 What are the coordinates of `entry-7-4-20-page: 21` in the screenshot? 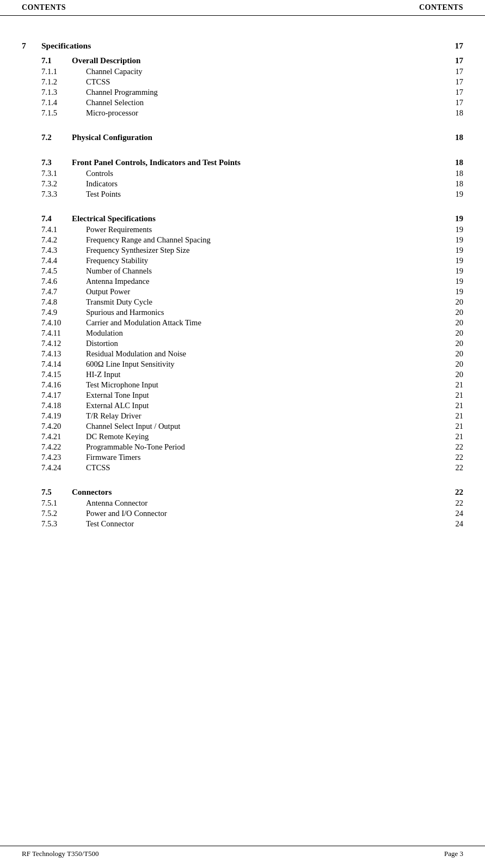 It's located at (459, 426).